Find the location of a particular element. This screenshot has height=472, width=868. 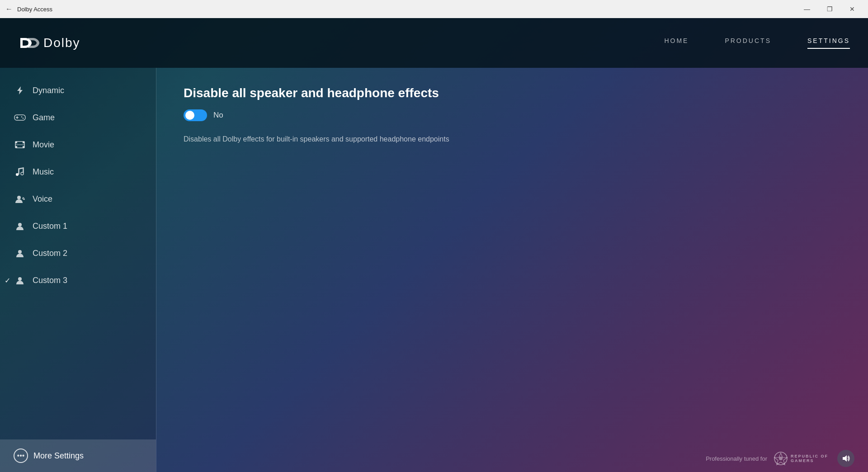

sidebar-item-custom2: Custom 2 is located at coordinates (78, 253).